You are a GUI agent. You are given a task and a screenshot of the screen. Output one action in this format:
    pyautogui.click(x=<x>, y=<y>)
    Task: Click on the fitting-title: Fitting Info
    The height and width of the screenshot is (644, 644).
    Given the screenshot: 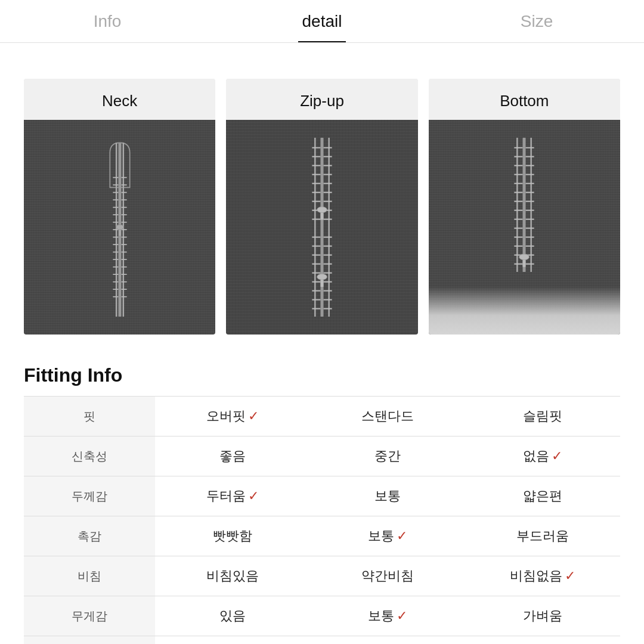 What is the action you would take?
    pyautogui.click(x=322, y=376)
    